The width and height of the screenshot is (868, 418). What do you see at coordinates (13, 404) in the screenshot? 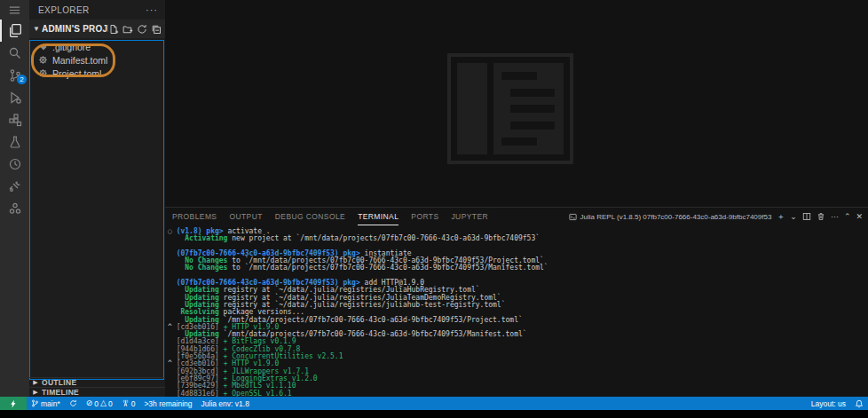
I see `lightning-icon` at bounding box center [13, 404].